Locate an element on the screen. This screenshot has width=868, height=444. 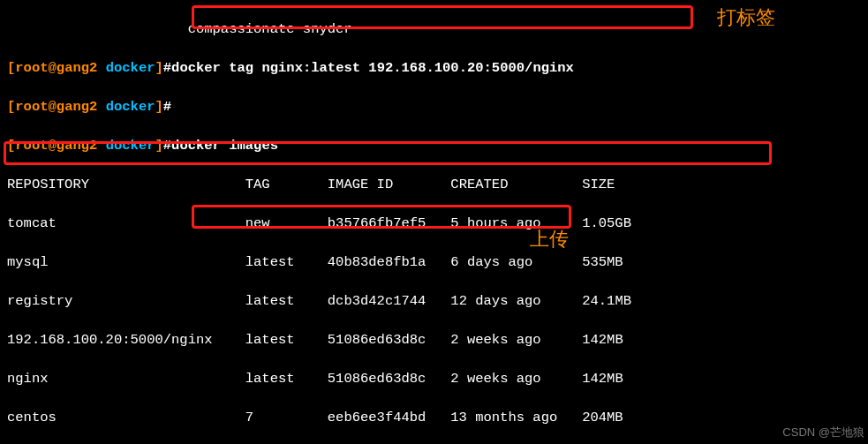
highlight-box-push is located at coordinates (381, 217).